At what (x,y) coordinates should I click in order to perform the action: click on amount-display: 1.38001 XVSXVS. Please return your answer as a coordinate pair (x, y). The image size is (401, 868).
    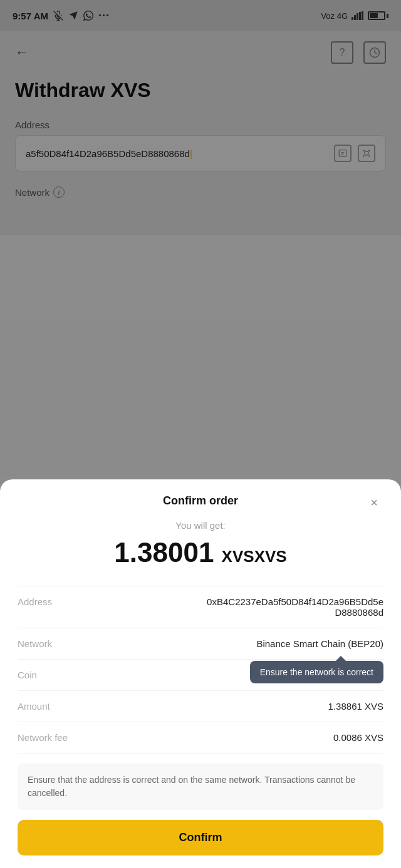
    Looking at the image, I should click on (200, 553).